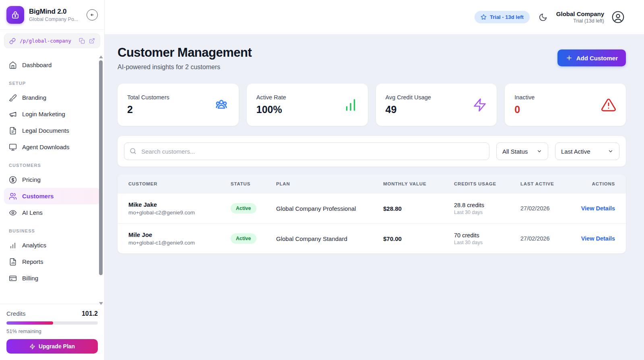 This screenshot has height=360, width=644. Describe the element at coordinates (543, 17) in the screenshot. I see `moon-icon` at that location.